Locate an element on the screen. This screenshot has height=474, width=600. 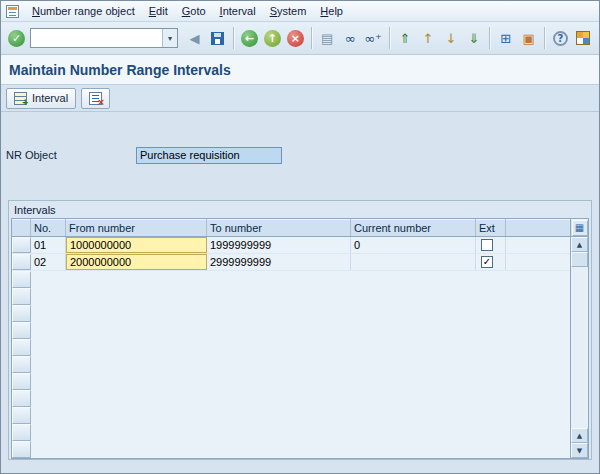
menu-help: Help is located at coordinates (332, 11).